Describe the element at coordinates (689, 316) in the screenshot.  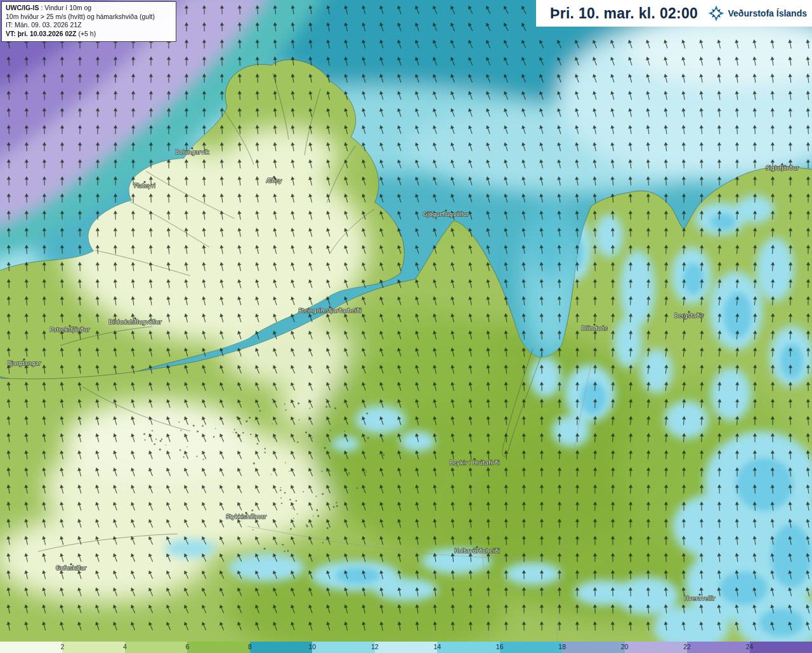
I see `place-label: Bergstaðir` at that location.